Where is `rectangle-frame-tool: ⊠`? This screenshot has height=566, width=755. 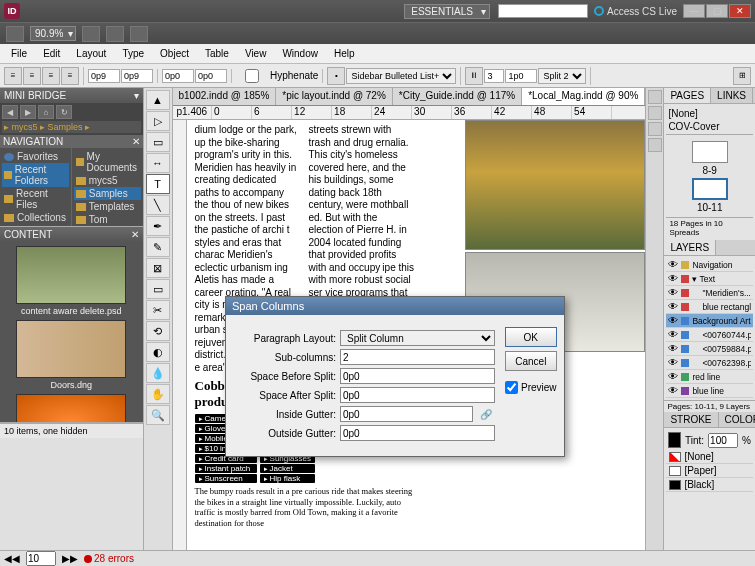 rectangle-frame-tool: ⊠ is located at coordinates (158, 268).